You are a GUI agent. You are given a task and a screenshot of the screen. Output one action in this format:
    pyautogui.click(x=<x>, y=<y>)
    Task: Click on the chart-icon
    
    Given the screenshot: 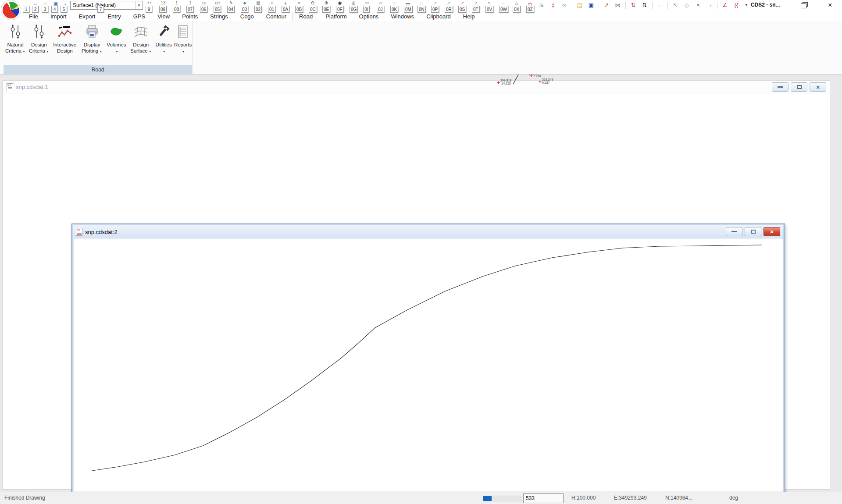 What is the action you would take?
    pyautogui.click(x=65, y=32)
    